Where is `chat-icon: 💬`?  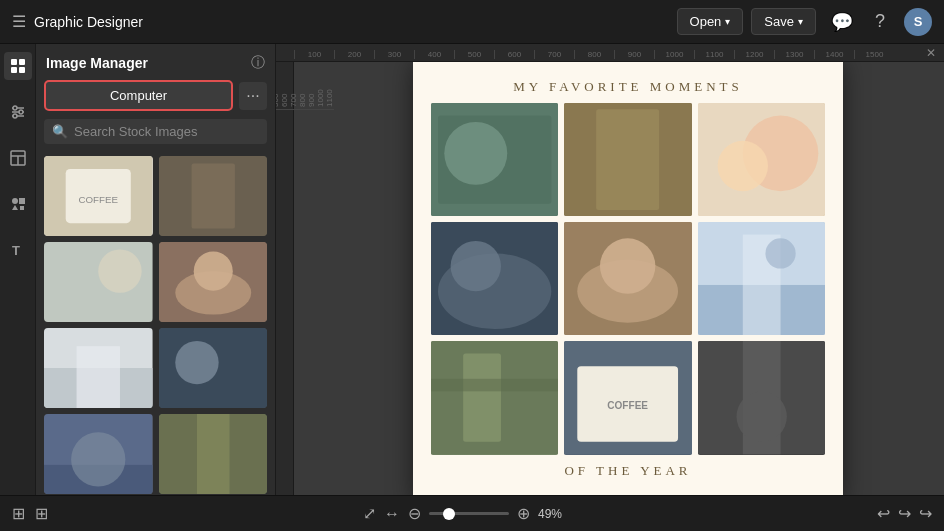
chat-icon: 💬 is located at coordinates (842, 22).